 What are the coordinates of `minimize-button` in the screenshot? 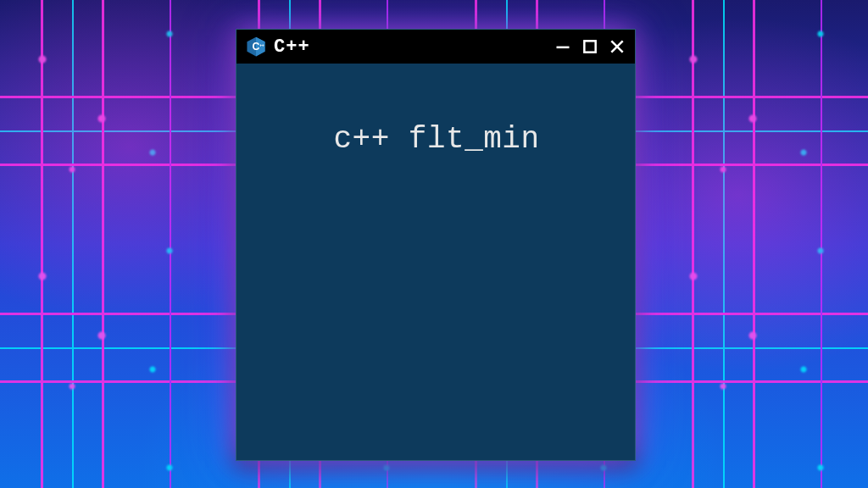 It's located at (563, 47).